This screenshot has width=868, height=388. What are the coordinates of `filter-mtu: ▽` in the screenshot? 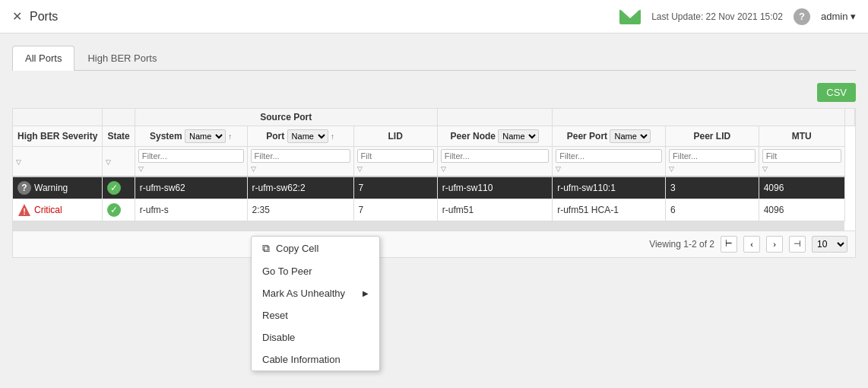 It's located at (801, 162).